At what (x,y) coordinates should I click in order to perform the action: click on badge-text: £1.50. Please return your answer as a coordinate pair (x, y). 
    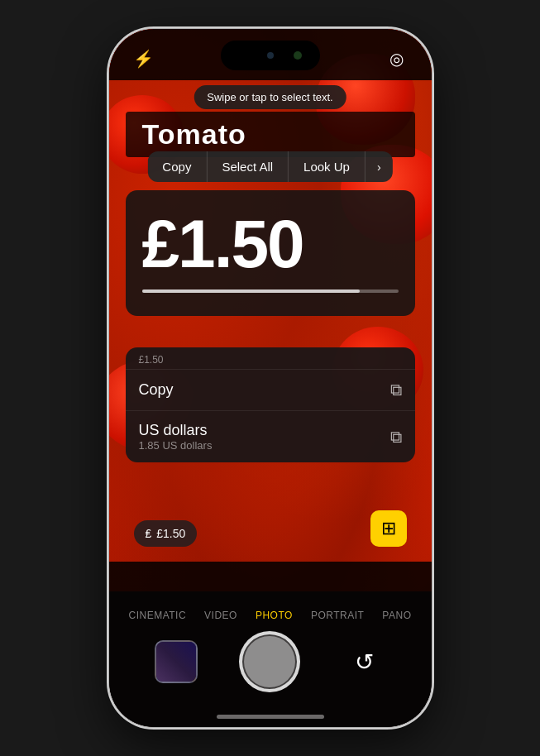
    Looking at the image, I should click on (170, 534).